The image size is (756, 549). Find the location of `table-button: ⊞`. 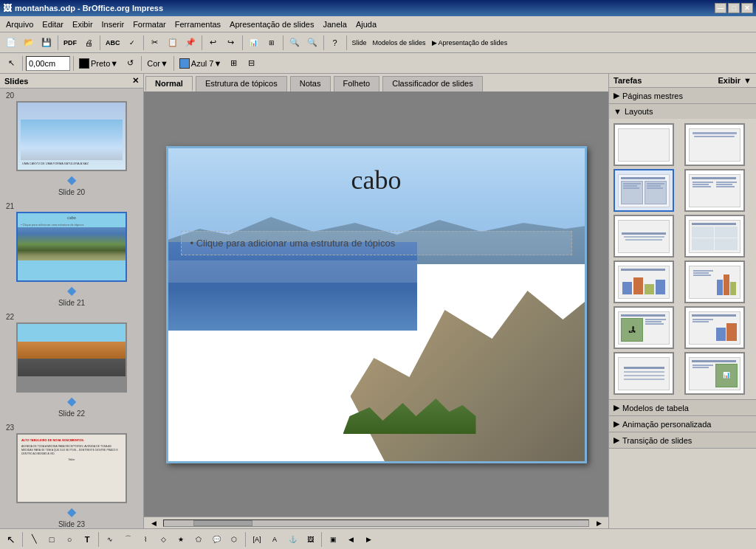

table-button: ⊞ is located at coordinates (272, 43).